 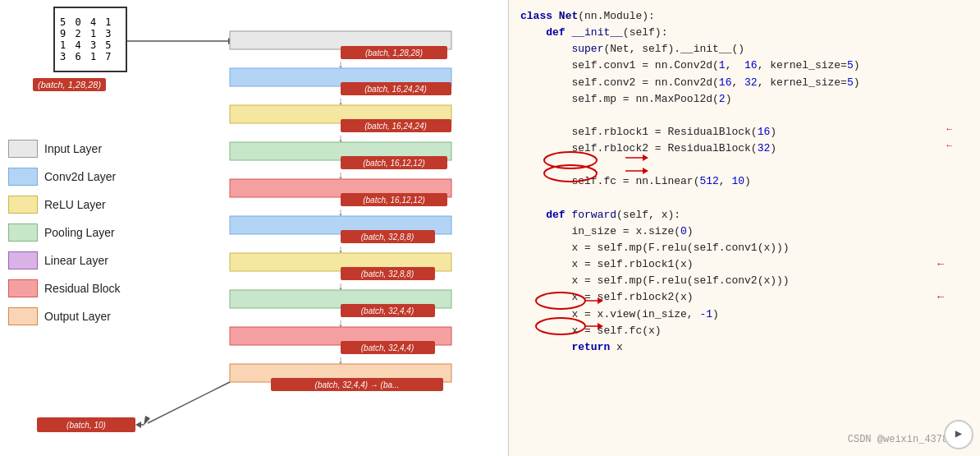 What do you see at coordinates (23, 149) in the screenshot?
I see `legend-input-box` at bounding box center [23, 149].